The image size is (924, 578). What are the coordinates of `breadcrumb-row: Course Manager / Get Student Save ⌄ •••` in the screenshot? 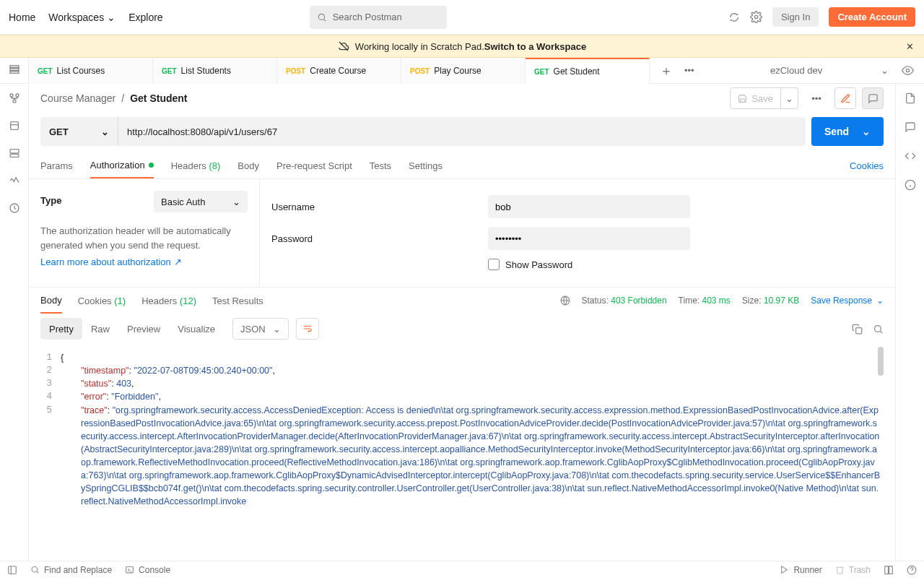 It's located at (462, 98).